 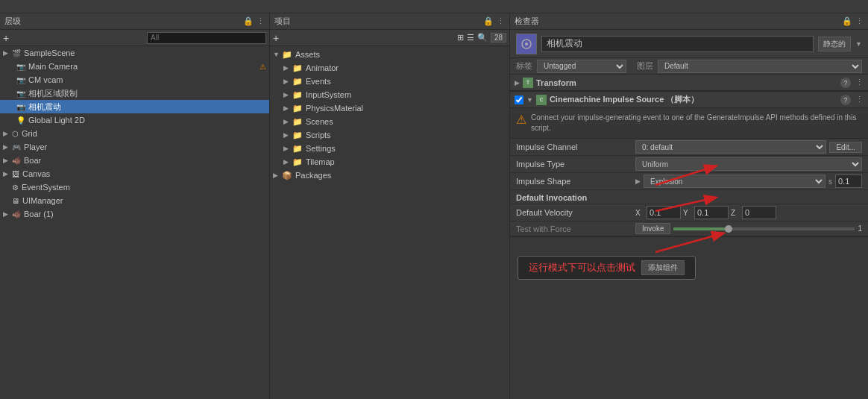 I want to click on transform-help-btn: ?, so click(x=846, y=83).